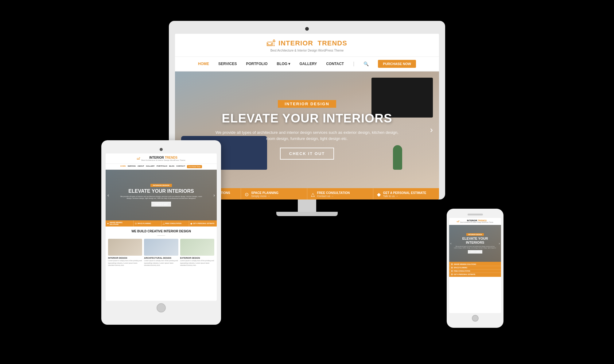 The height and width of the screenshot is (364, 614). Describe the element at coordinates (476, 221) in the screenshot. I see `phone-brand: INTERIOR TRENDS Best Architecture & Inte…` at that location.